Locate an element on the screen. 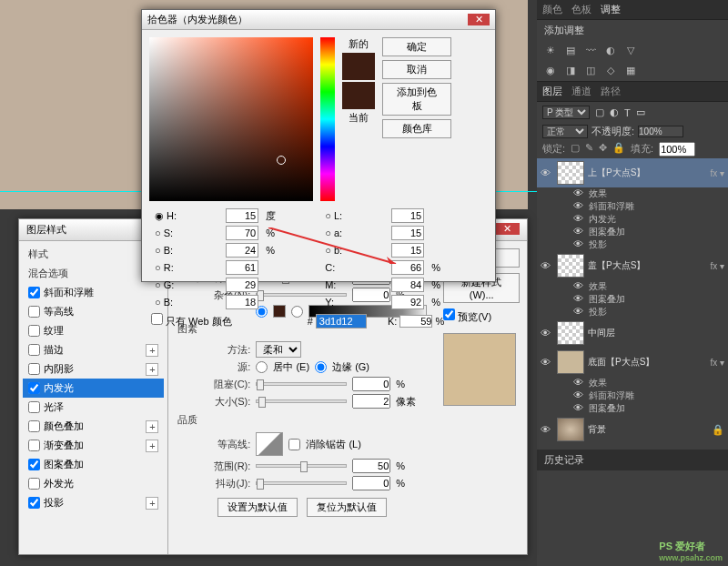 The height and width of the screenshot is (566, 728). source-edge-radio is located at coordinates (320, 368).